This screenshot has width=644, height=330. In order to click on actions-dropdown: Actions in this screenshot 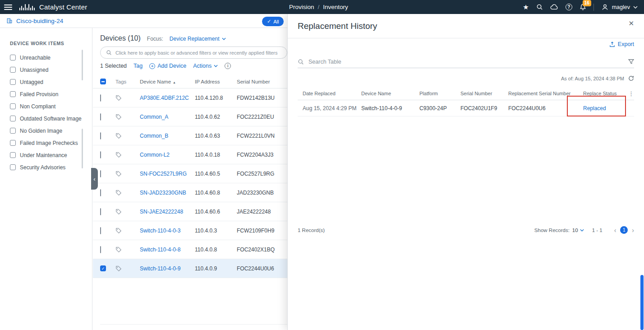, I will do `click(206, 66)`.